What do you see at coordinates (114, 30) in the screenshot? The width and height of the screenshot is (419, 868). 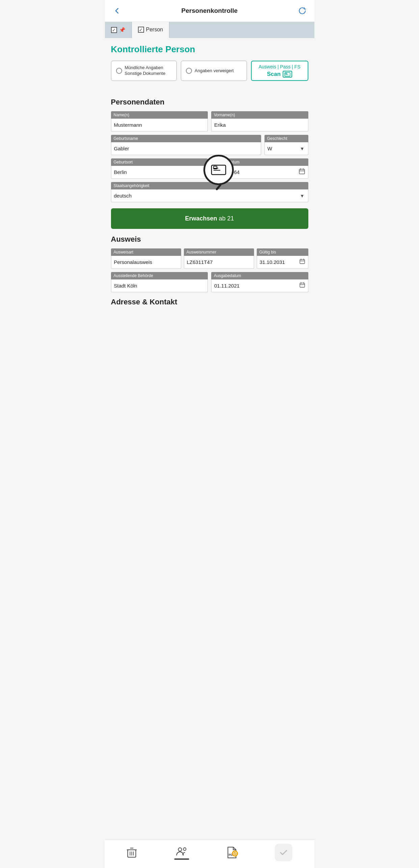 I see `tab-pin-checkbox: ✓` at bounding box center [114, 30].